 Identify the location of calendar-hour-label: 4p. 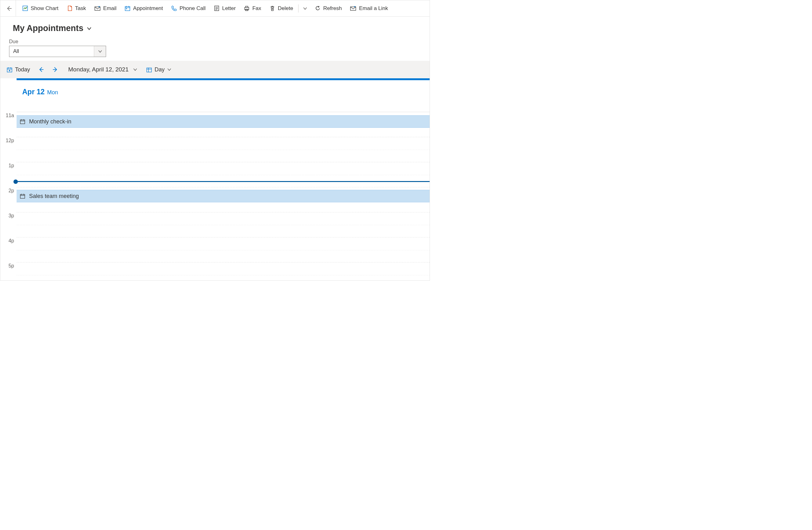
(9, 250).